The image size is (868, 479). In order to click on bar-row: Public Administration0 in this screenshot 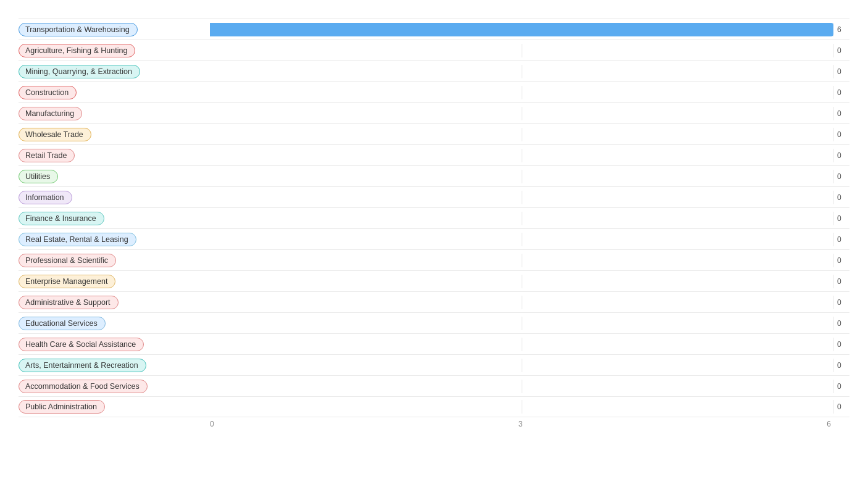, I will do `click(434, 407)`.